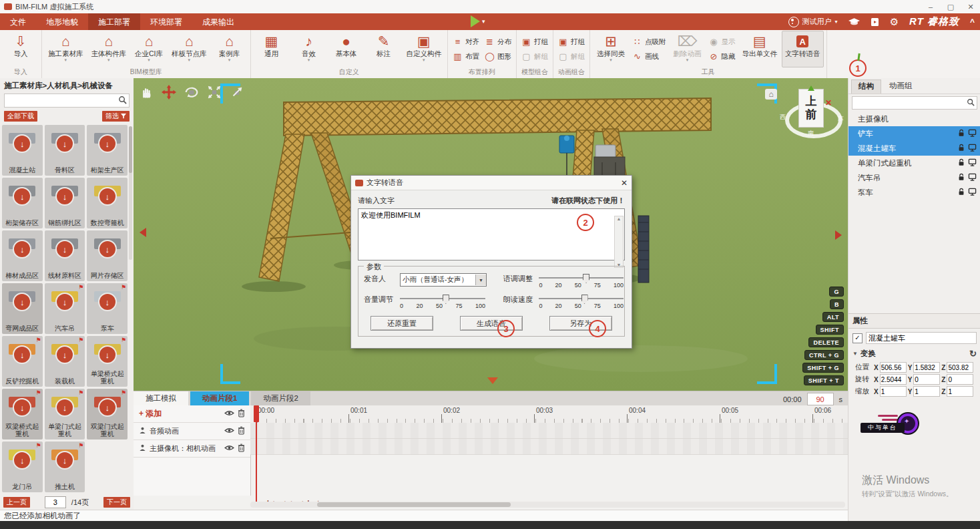  I want to click on material-item-网片存储区: ↓网片存储区, so click(107, 256).